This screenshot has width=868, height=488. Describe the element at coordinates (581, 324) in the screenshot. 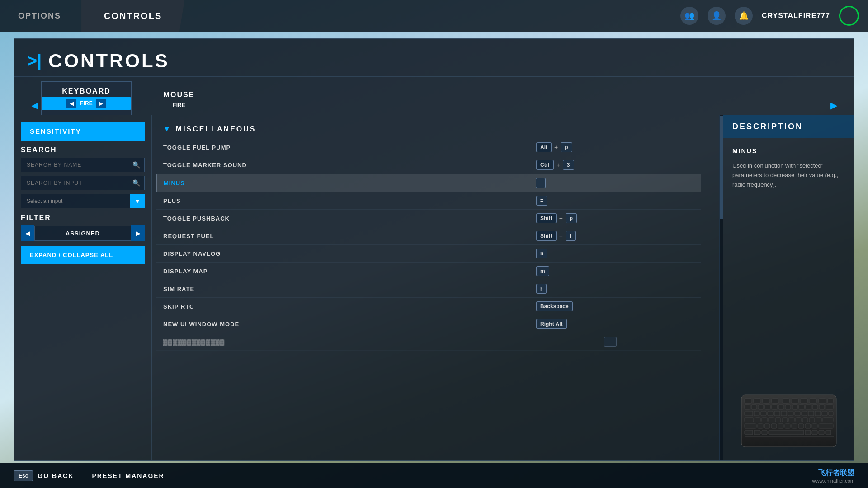

I see `control-keys: Right Alt` at that location.